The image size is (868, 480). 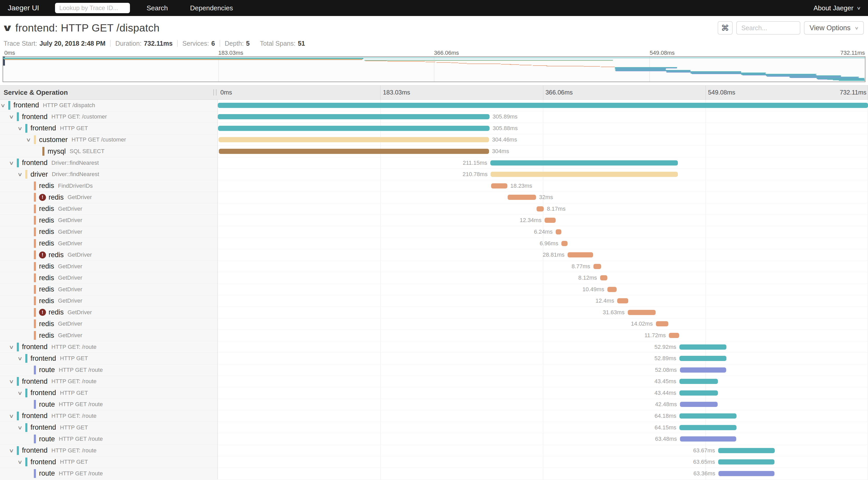 What do you see at coordinates (543, 221) in the screenshot?
I see `span-track: 12.34ms` at bounding box center [543, 221].